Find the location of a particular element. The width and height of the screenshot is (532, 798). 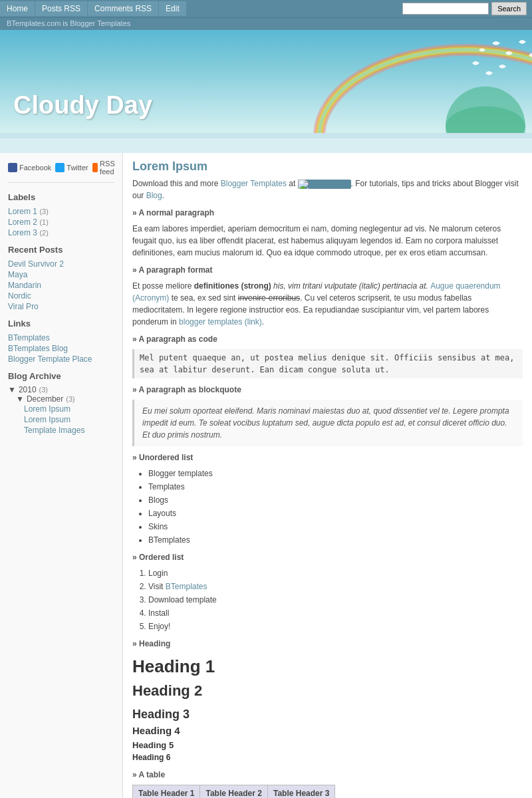

rss-icon is located at coordinates (95, 168).